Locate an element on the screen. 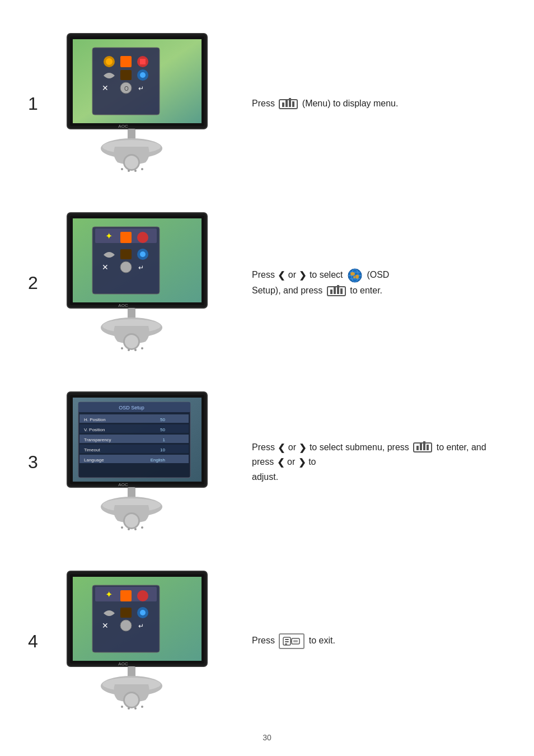 The image size is (534, 756). svg-text: H. Position is located at coordinates (95, 420).